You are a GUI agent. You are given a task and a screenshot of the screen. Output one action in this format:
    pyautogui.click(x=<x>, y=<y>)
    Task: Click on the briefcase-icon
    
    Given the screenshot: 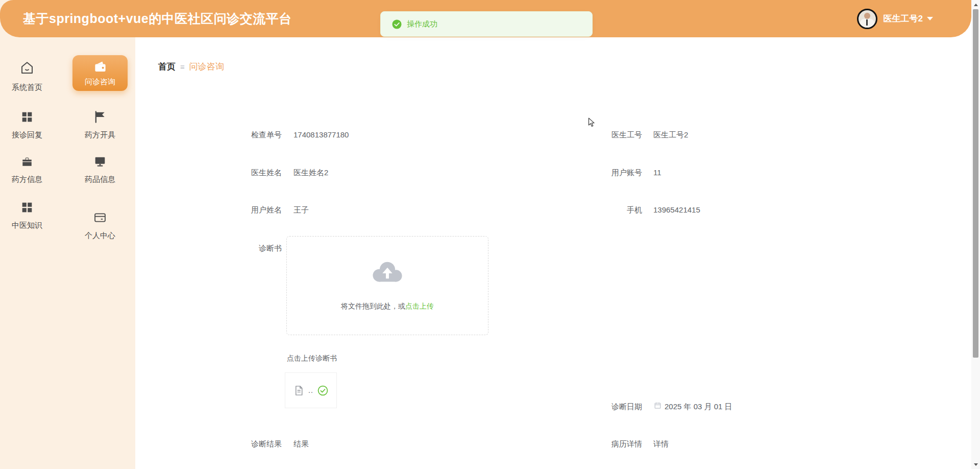 What is the action you would take?
    pyautogui.click(x=27, y=161)
    